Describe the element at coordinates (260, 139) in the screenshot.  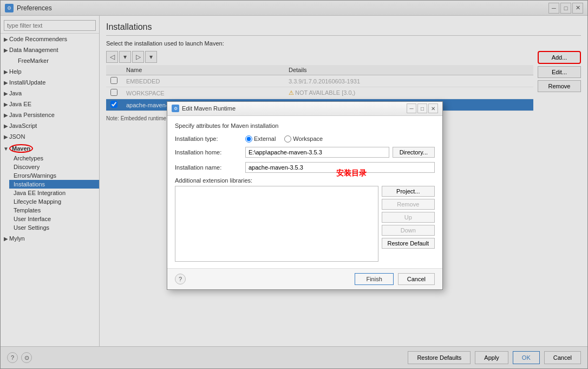
I see `external-radio-label: External` at that location.